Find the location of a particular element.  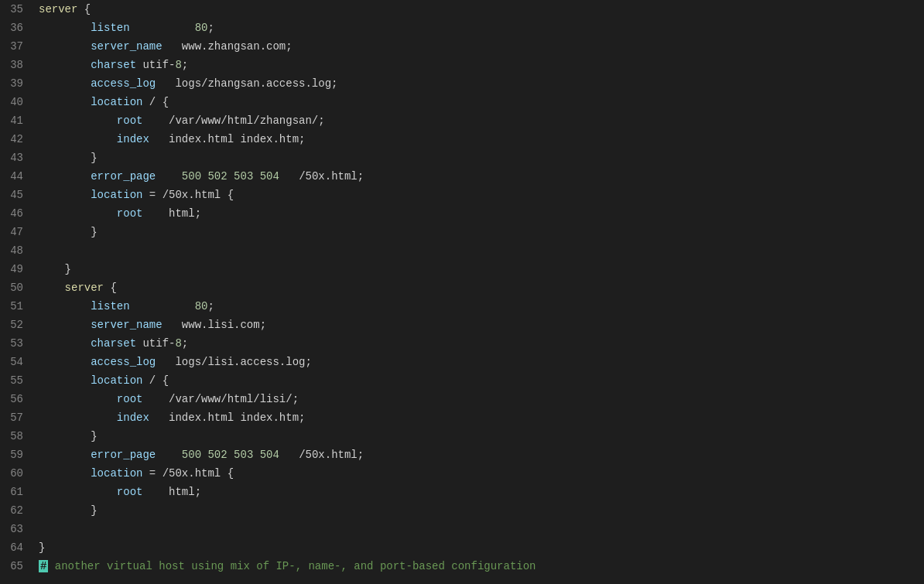

line-content: access_log logs/lisi.access.log; is located at coordinates (481, 362).